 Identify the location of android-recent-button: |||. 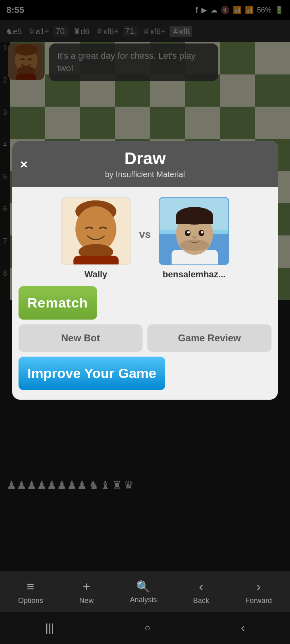
(50, 628).